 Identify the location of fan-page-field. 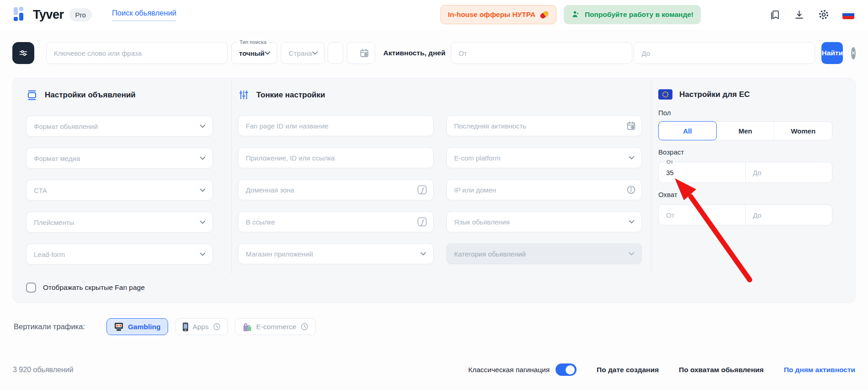
(336, 126).